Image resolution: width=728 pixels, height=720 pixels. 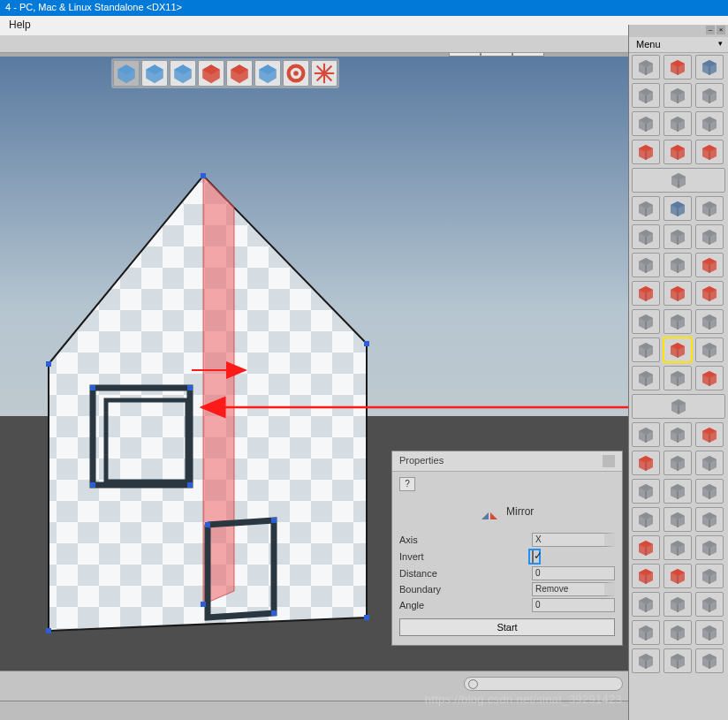 What do you see at coordinates (709, 519) in the screenshot?
I see `cyl-gray-button` at bounding box center [709, 519].